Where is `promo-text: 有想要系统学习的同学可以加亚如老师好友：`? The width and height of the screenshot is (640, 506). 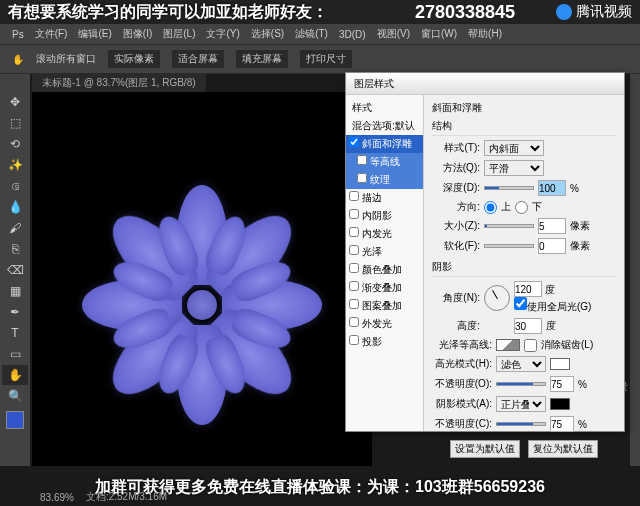 promo-text: 有想要系统学习的同学可以加亚如老师好友： is located at coordinates (168, 12).